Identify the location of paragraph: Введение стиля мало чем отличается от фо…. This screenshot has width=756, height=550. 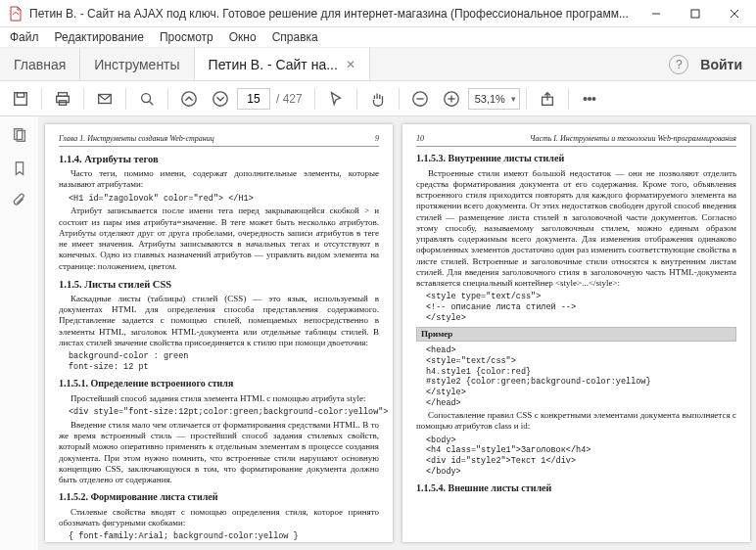
(219, 453).